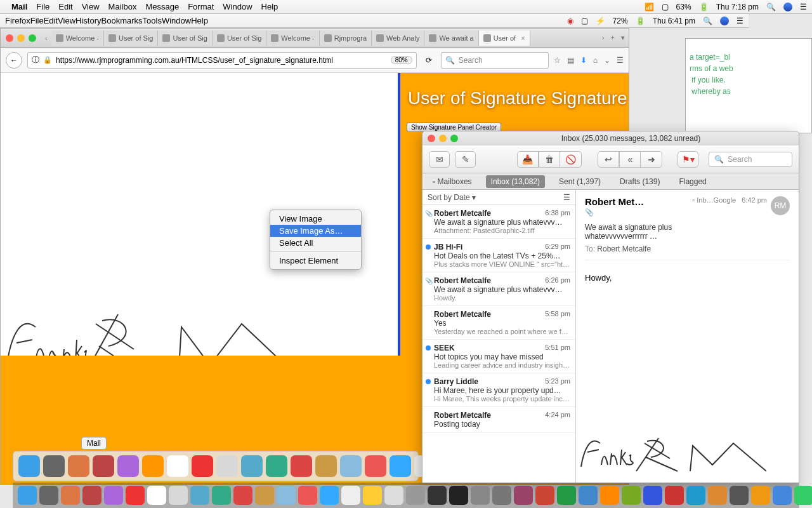  What do you see at coordinates (630, 159) in the screenshot?
I see `reply-all-button: «` at bounding box center [630, 159].